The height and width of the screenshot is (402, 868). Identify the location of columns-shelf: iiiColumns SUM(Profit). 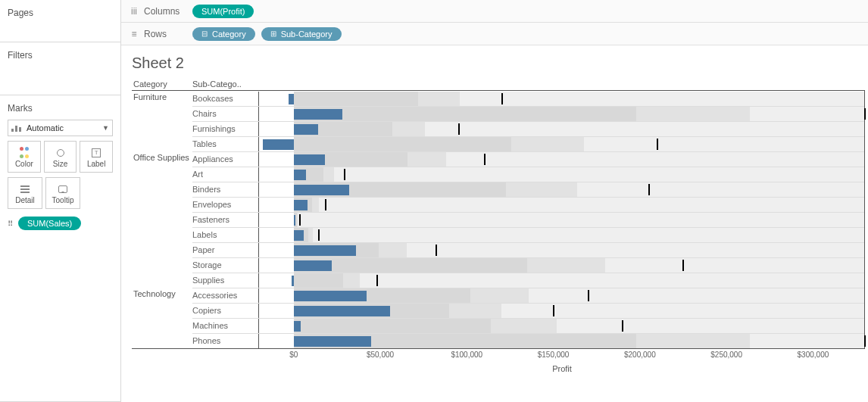
(495, 11).